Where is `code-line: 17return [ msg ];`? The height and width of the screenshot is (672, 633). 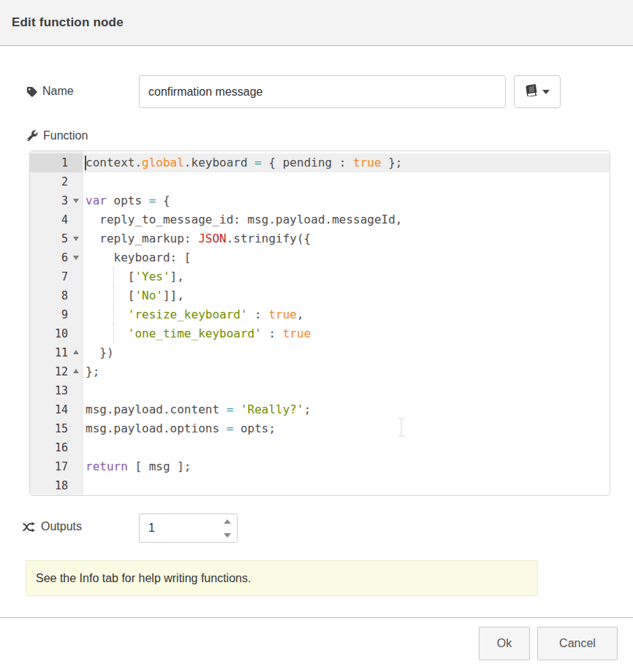 code-line: 17return [ msg ]; is located at coordinates (320, 467).